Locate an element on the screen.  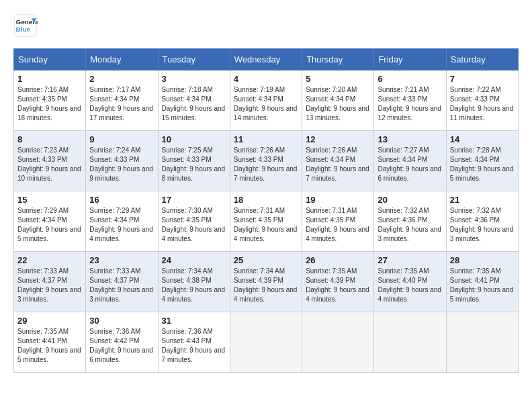
day-info: Sunrise: 7:33 AMSunset: 4:37 PMDaylight:… is located at coordinates (122, 285).